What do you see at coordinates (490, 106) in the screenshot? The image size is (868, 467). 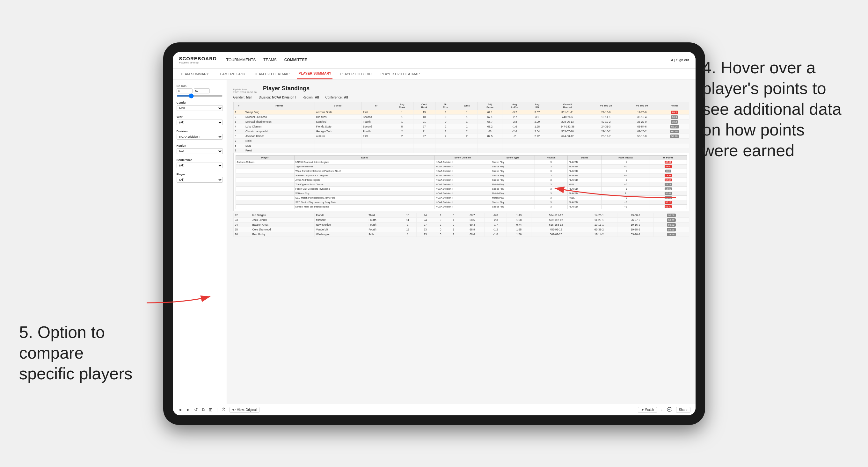 I see `col-adj-score: Adj.Score` at bounding box center [490, 106].